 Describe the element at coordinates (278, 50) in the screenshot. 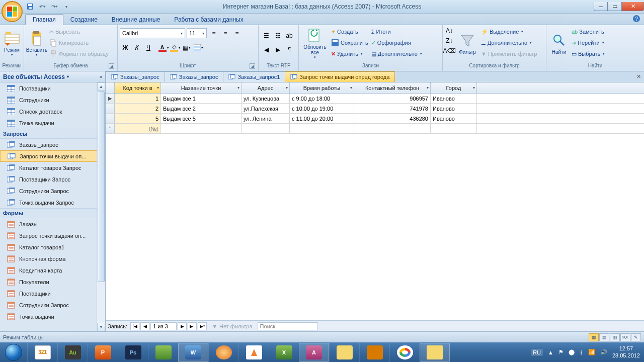

I see `increase-indent-button: ▶` at that location.